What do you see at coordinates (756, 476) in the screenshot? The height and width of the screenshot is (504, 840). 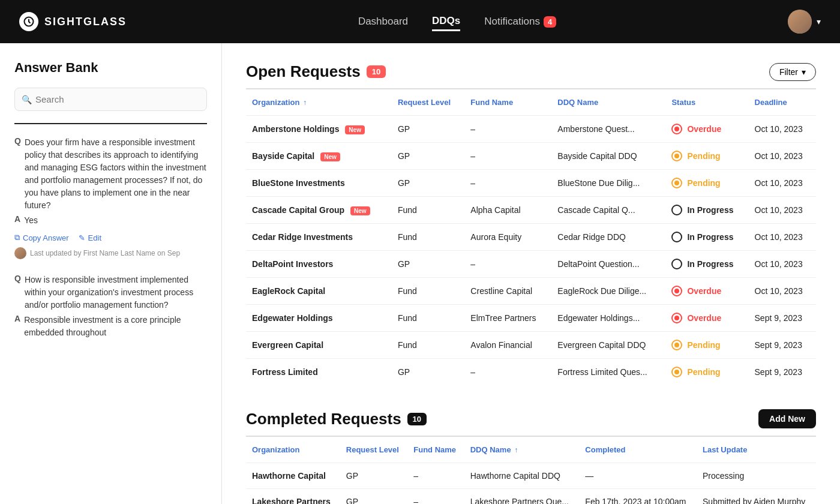 I see `last-update-cell: Processing` at bounding box center [756, 476].